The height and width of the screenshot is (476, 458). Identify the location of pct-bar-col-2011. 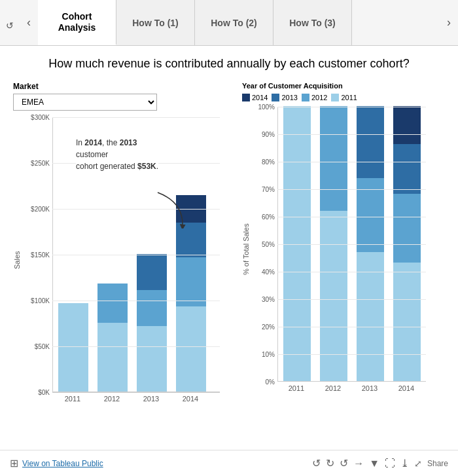
(297, 244).